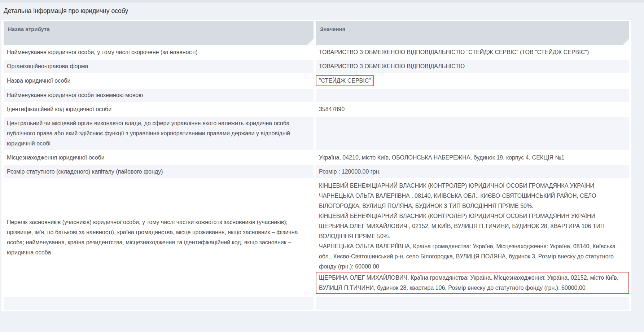  What do you see at coordinates (159, 172) in the screenshot?
I see `attribute-name-cell: Розмір статутного (складеного) капіталу …` at bounding box center [159, 172].